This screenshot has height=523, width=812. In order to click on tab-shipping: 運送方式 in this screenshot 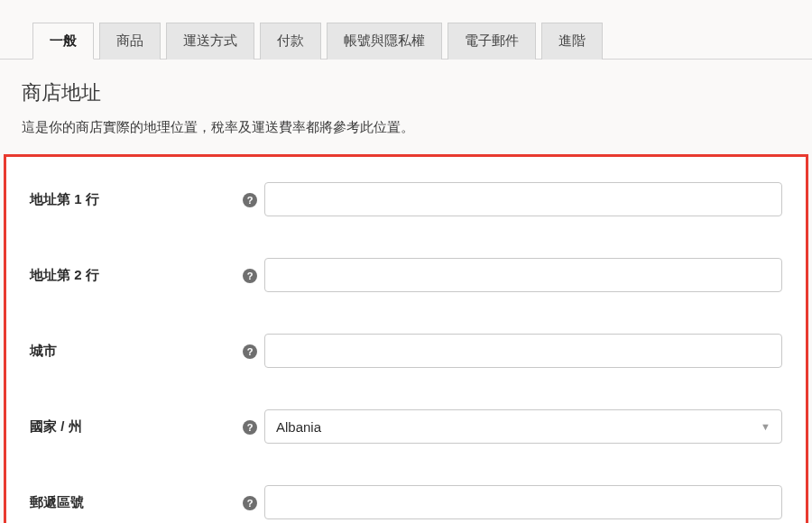, I will do `click(210, 41)`.